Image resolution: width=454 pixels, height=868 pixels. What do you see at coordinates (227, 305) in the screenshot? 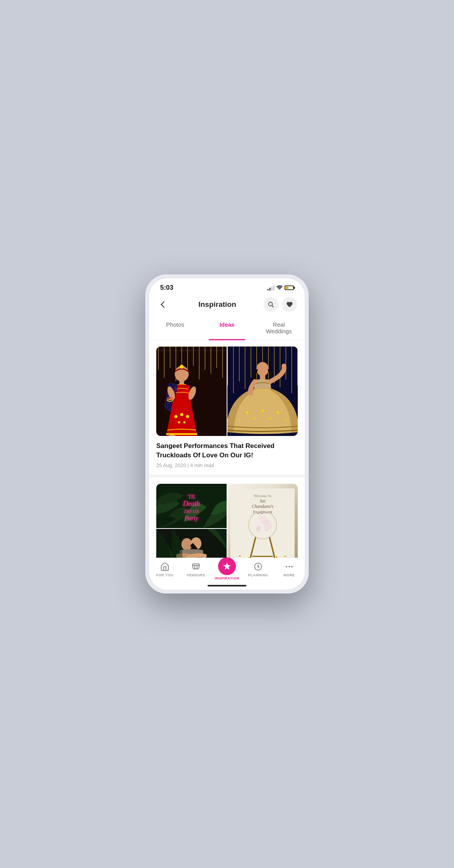
I see `top-navigation: Inspiration` at bounding box center [227, 305].